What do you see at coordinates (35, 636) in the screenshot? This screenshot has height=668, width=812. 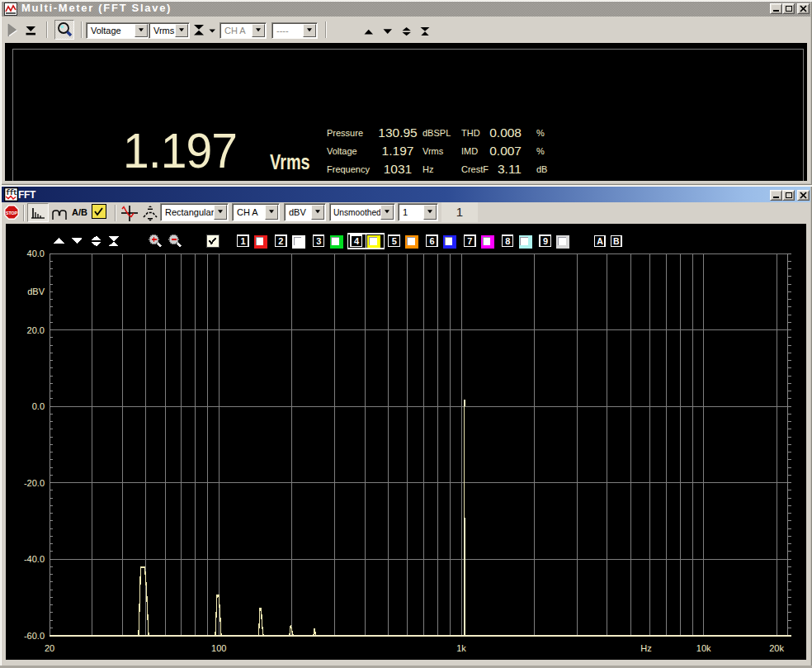 I see `svg-text: -60.0` at bounding box center [35, 636].